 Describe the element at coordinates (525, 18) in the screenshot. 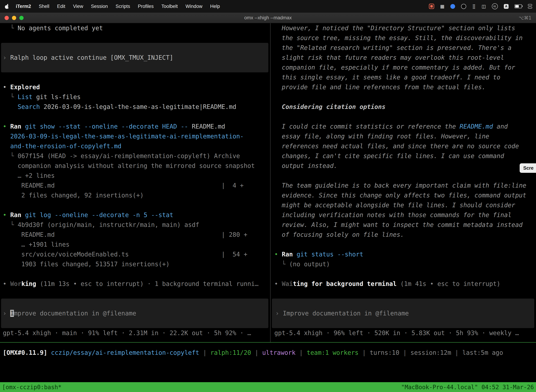

I see `window-shortcut-hint: ⌥⌘1` at that location.